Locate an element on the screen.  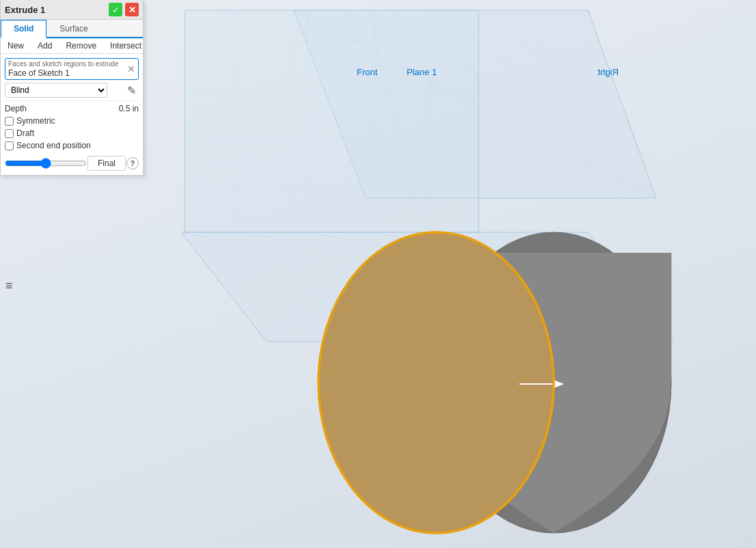
second-end-checkbox is located at coordinates (10, 146).